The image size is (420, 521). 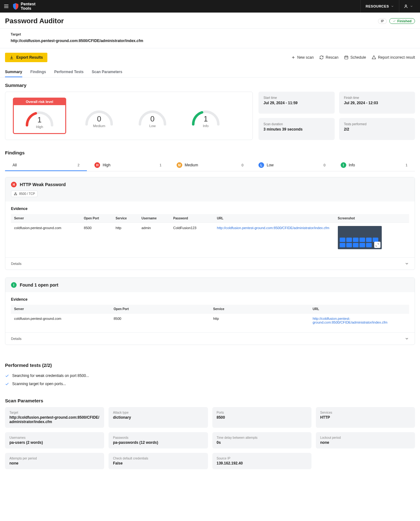 What do you see at coordinates (107, 72) in the screenshot?
I see `tab-scan-parameters: Scan Parameters` at bounding box center [107, 72].